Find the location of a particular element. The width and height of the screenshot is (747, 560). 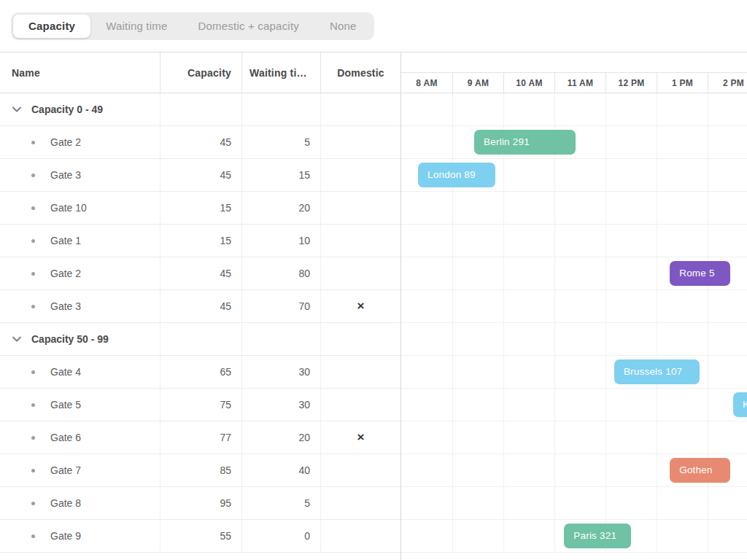

gate-name-cell: Gate 7 is located at coordinates (80, 470).